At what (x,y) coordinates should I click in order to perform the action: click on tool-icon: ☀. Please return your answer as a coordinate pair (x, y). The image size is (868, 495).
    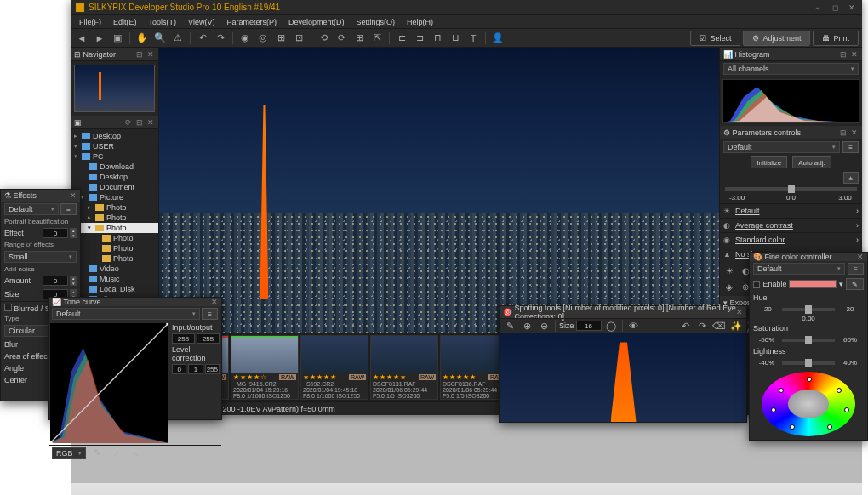
    Looking at the image, I should click on (729, 270).